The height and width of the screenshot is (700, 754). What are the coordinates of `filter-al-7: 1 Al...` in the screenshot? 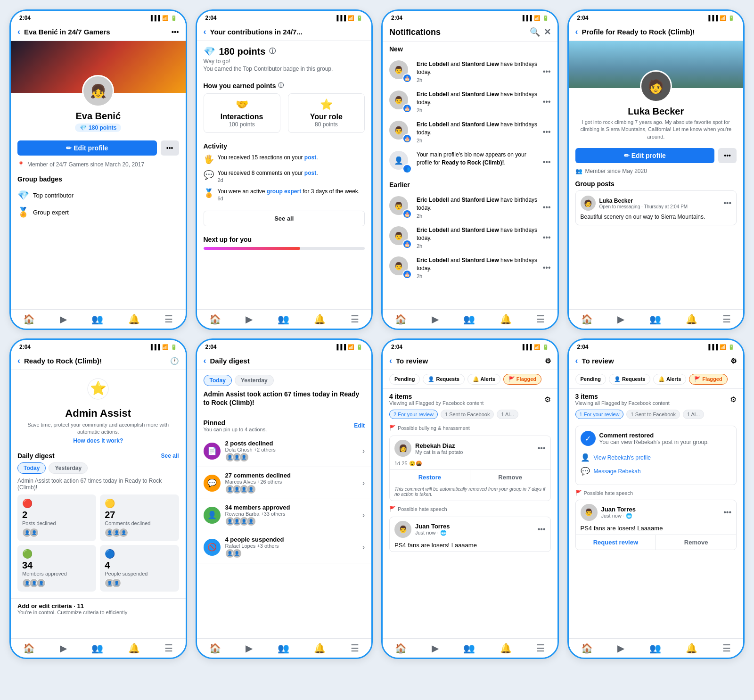 It's located at (508, 414).